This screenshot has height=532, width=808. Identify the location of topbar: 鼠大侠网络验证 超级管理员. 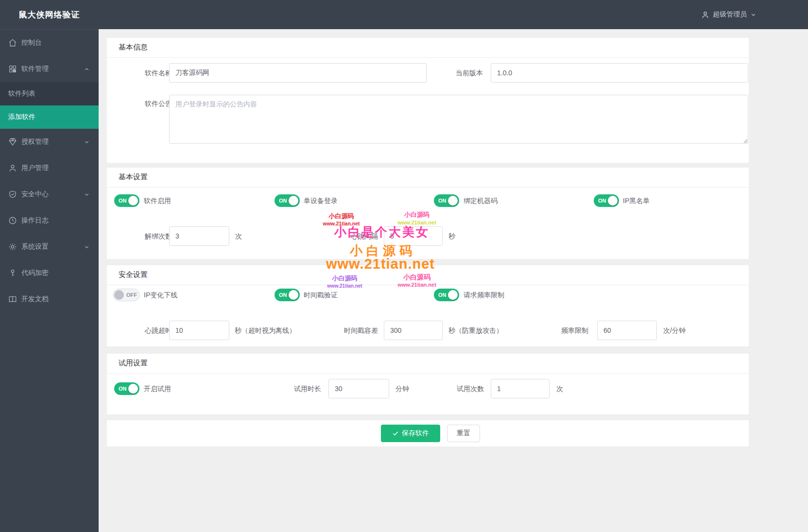
(404, 15).